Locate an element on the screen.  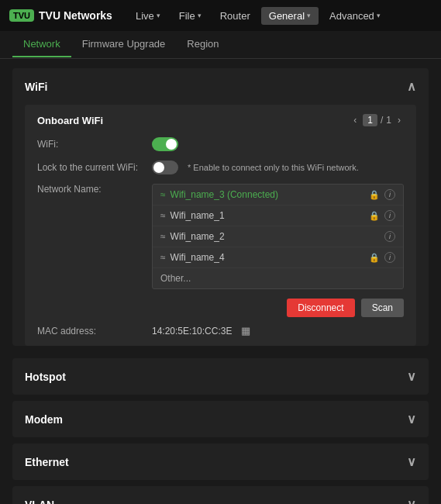
lock-wifi-label: Lock to the current WiFi: is located at coordinates (91, 167).